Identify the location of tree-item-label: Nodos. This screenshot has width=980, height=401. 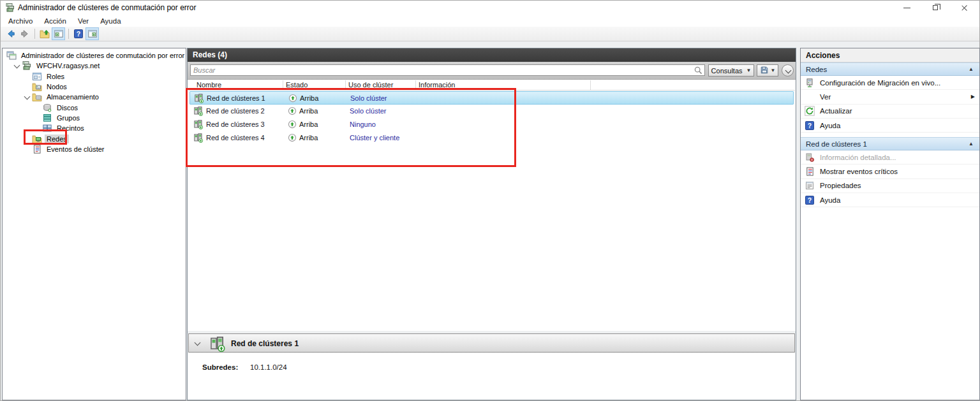
(57, 87).